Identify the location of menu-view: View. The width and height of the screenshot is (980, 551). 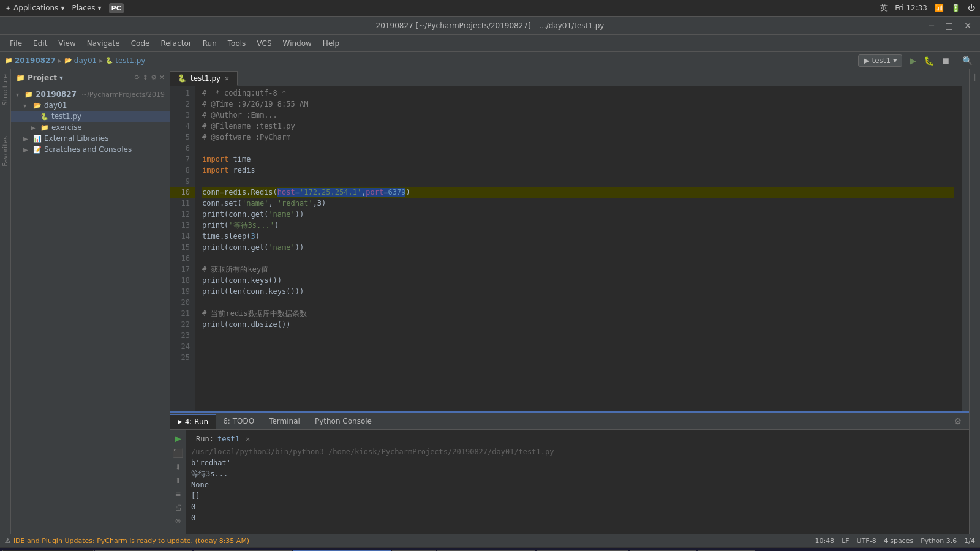
(67, 43).